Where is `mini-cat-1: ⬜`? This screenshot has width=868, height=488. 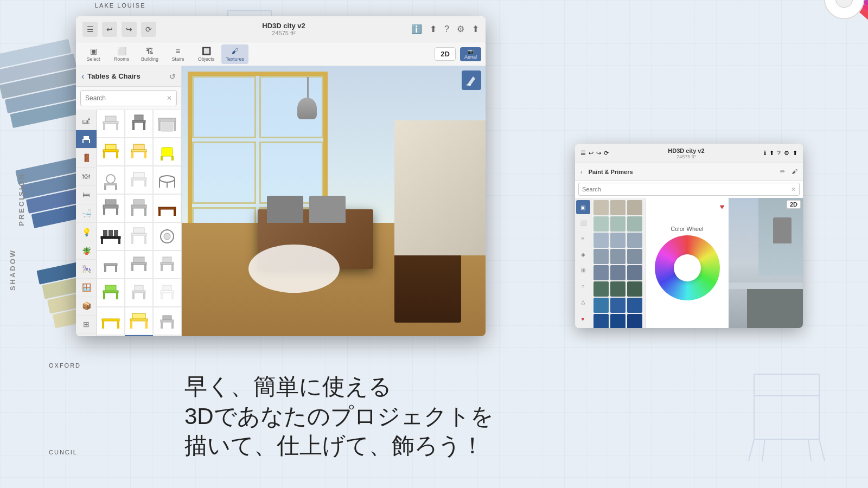 mini-cat-1: ⬜ is located at coordinates (583, 223).